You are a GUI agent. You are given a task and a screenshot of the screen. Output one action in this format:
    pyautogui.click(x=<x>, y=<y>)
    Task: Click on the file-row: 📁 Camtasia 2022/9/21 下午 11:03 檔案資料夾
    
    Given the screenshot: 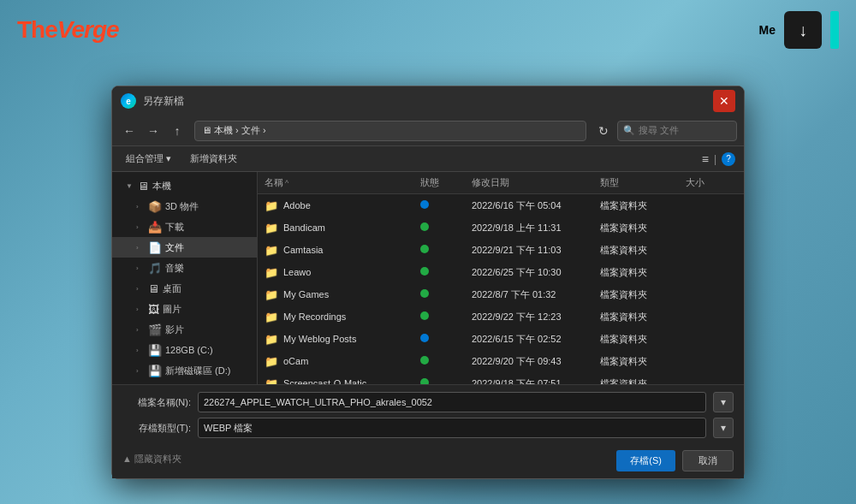 What is the action you would take?
    pyautogui.click(x=501, y=250)
    